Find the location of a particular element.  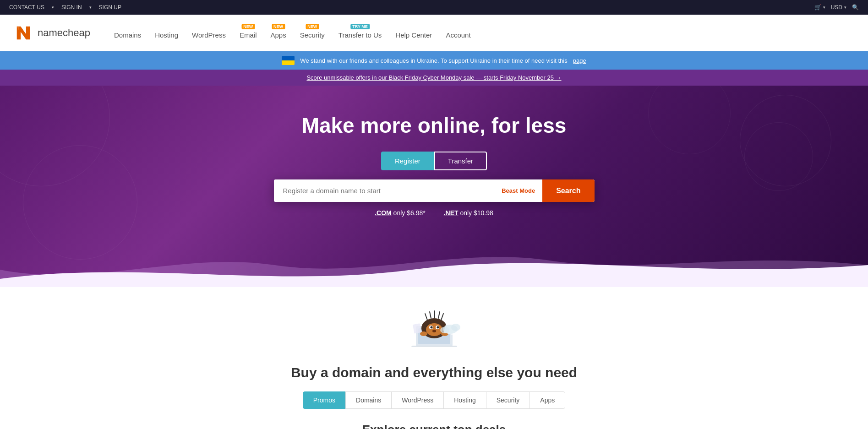

domain-prices: .COM only $6.98* .NET only $10.98 is located at coordinates (434, 213).